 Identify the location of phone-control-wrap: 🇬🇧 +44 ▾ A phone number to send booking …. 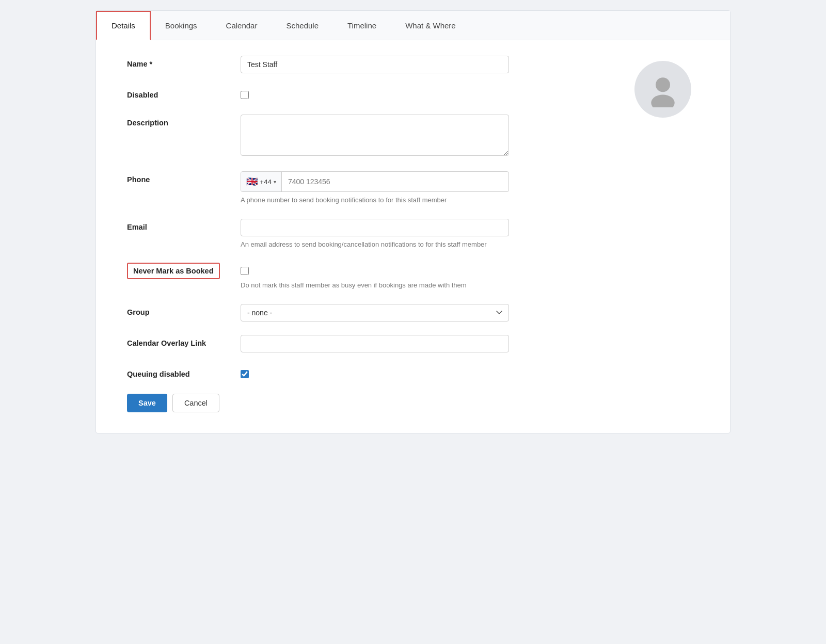
(423, 188).